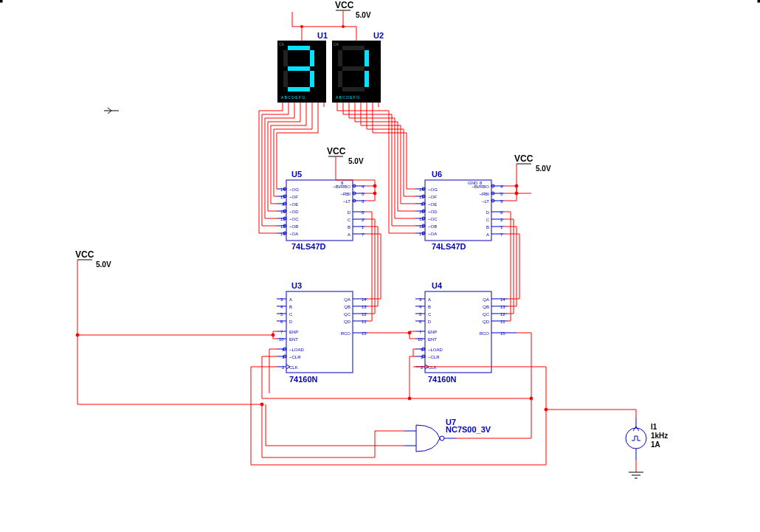  Describe the element at coordinates (397, 407) in the screenshot. I see `wires-u7` at that location.